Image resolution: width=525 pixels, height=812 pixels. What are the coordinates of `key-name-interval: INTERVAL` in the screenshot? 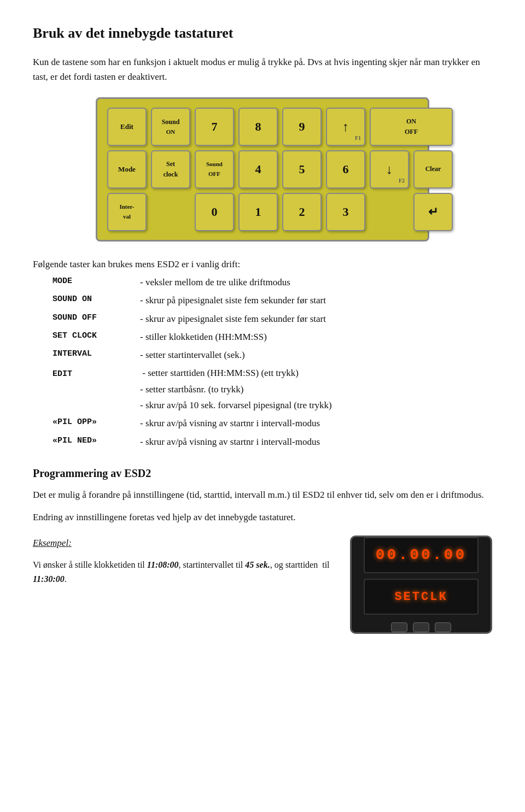 It's located at (96, 355).